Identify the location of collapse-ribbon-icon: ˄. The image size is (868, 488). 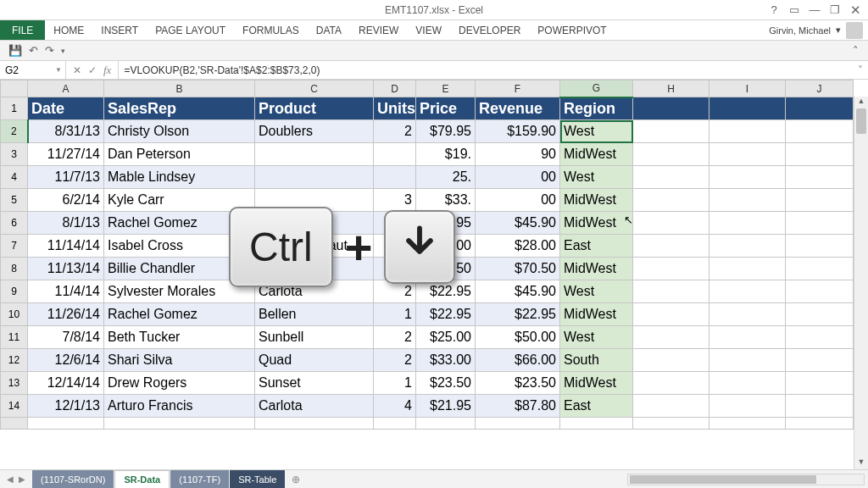
(855, 51).